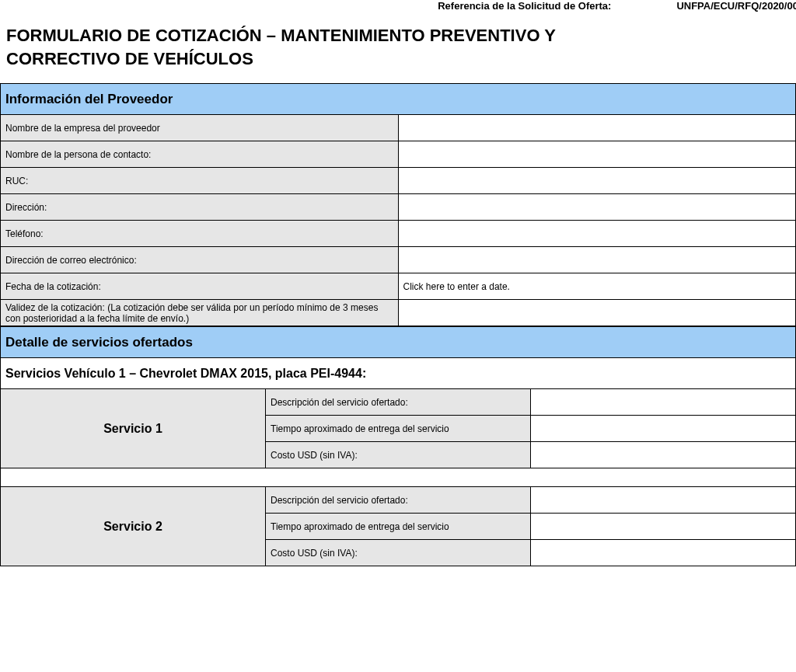 The image size is (796, 672). Describe the element at coordinates (398, 374) in the screenshot. I see `services-intro: Servicios Vehículo 1 – Chevrolet DMAX 20…` at that location.